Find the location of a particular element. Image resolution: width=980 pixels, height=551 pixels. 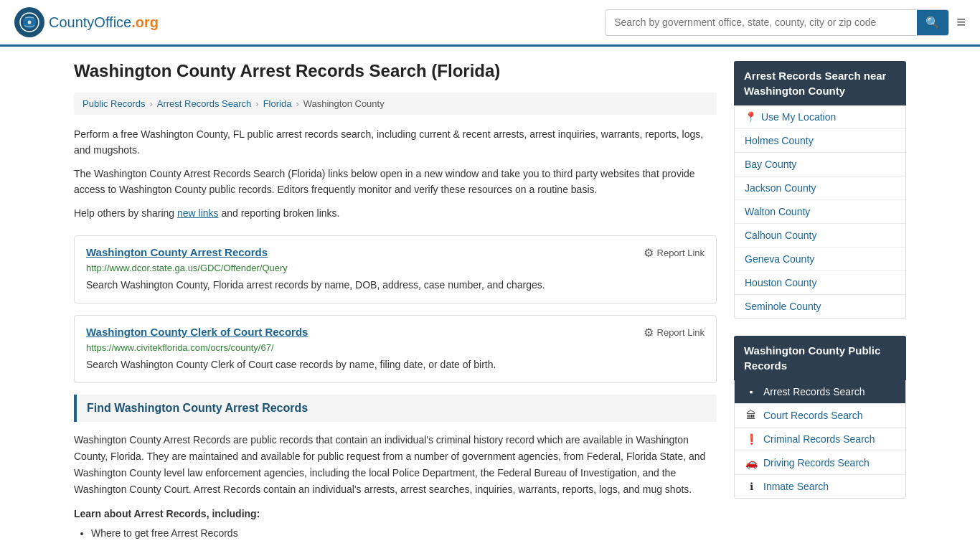

intro-text-1: Perform a free Washington County, FL pub… is located at coordinates (395, 142).